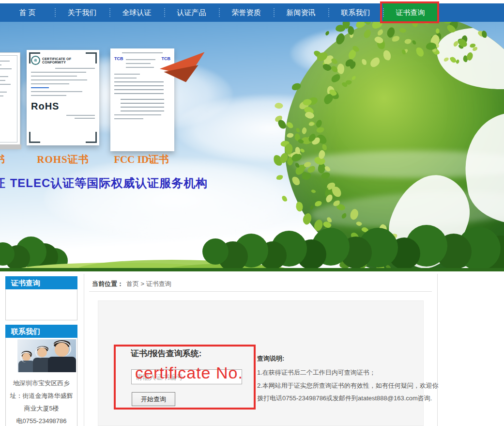 This screenshot has height=426, width=504. What do you see at coordinates (348, 359) in the screenshot?
I see `query-instructions-title: 查询说明:` at bounding box center [348, 359].